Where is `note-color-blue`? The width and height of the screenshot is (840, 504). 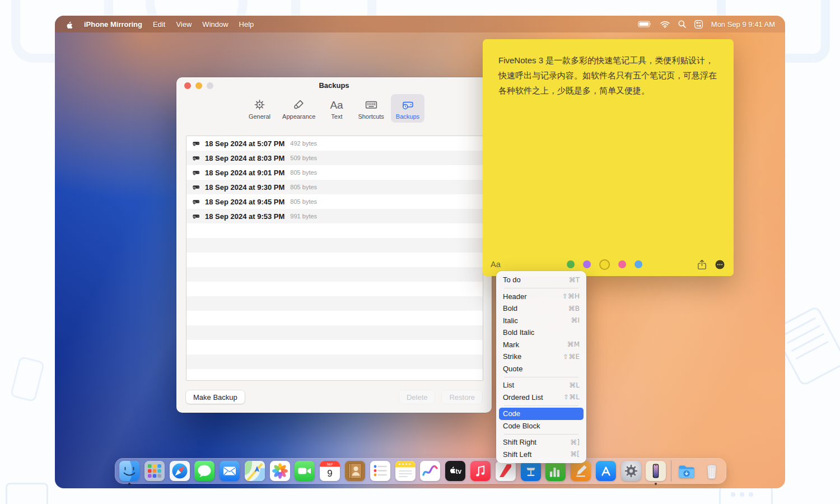 note-color-blue is located at coordinates (638, 264).